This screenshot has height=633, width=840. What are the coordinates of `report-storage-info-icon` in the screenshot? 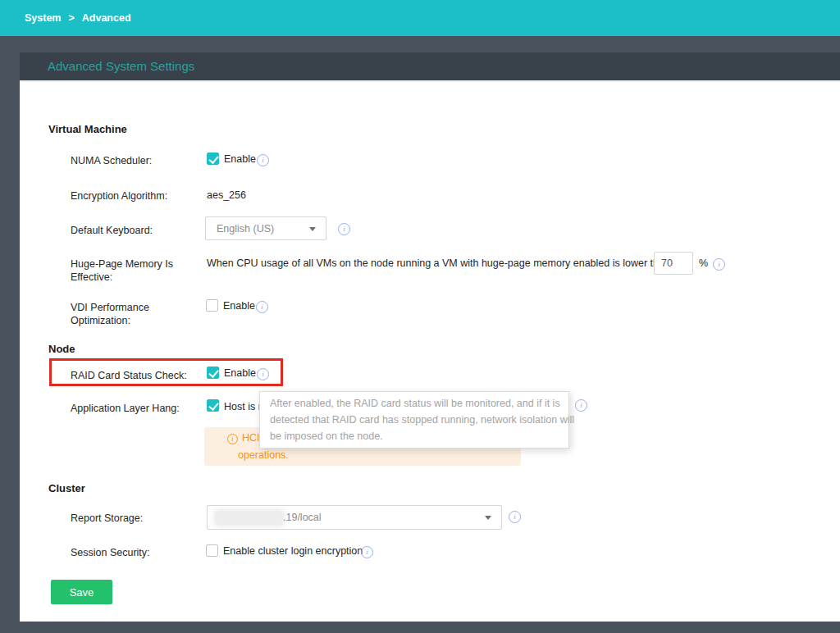 It's located at (515, 517).